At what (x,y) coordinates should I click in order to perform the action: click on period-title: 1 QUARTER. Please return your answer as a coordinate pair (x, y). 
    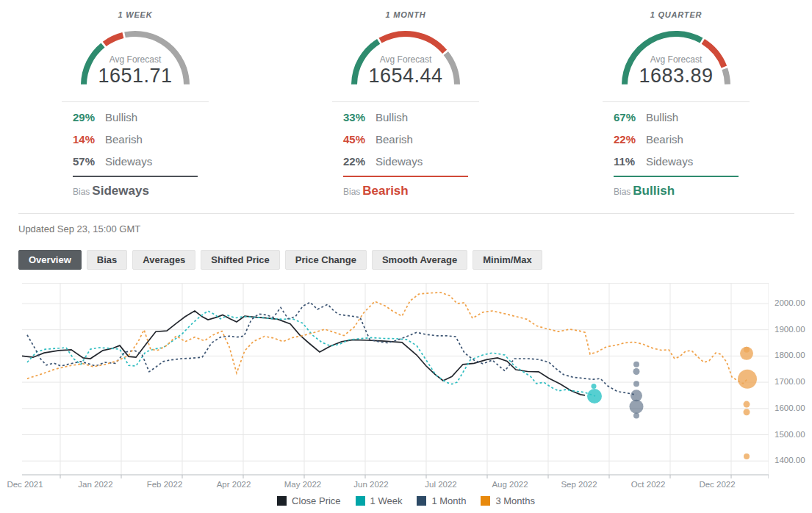
    Looking at the image, I should click on (676, 15).